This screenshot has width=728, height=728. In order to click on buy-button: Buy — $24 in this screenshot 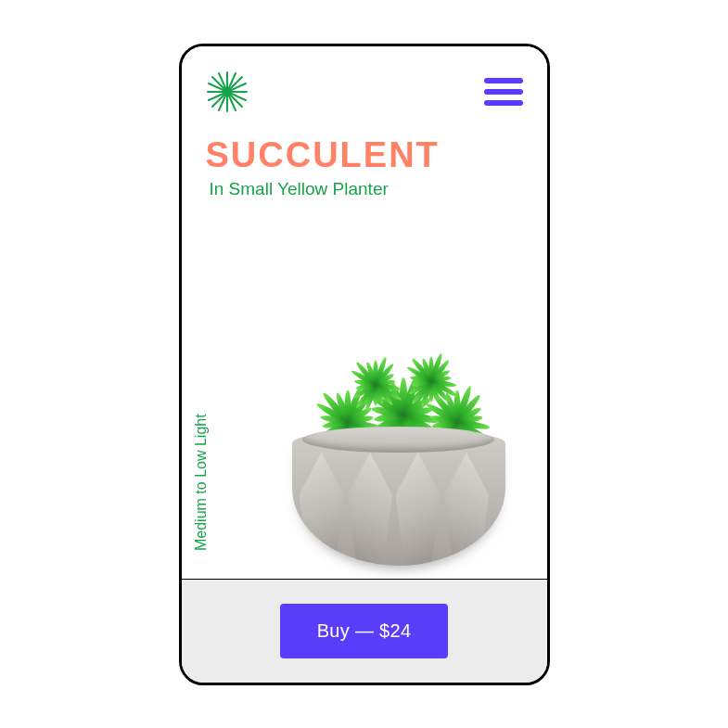, I will do `click(364, 631)`.